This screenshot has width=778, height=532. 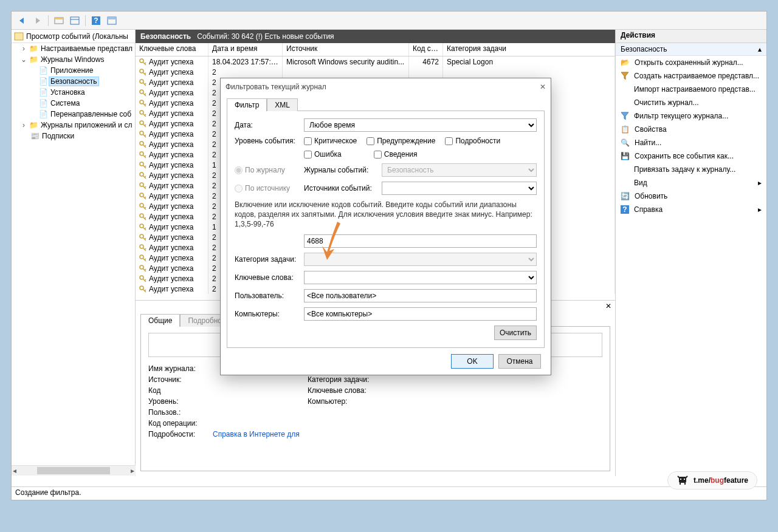 What do you see at coordinates (73, 114) in the screenshot?
I see `tree-forwarded: 📄Перенаправленные соб` at bounding box center [73, 114].